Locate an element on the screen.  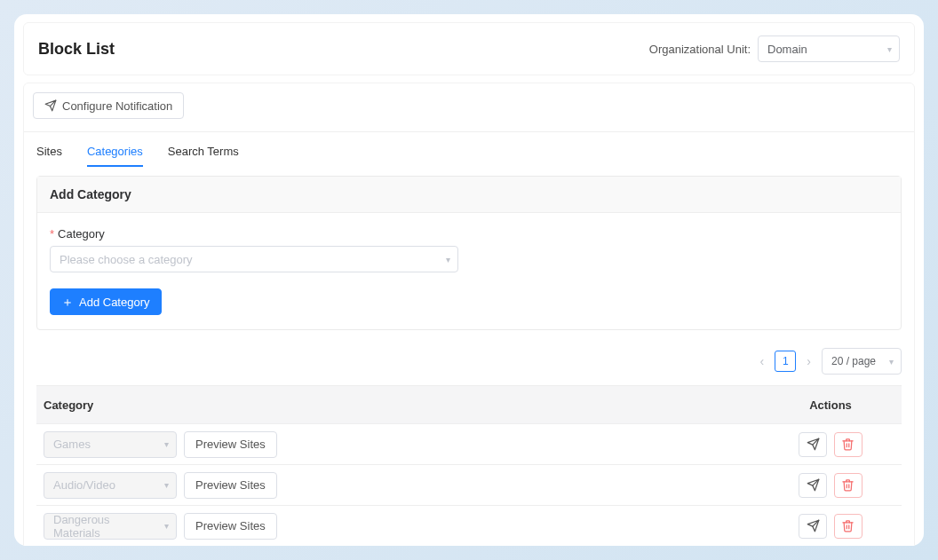
tab-search-terms: Search Terms is located at coordinates (203, 156).